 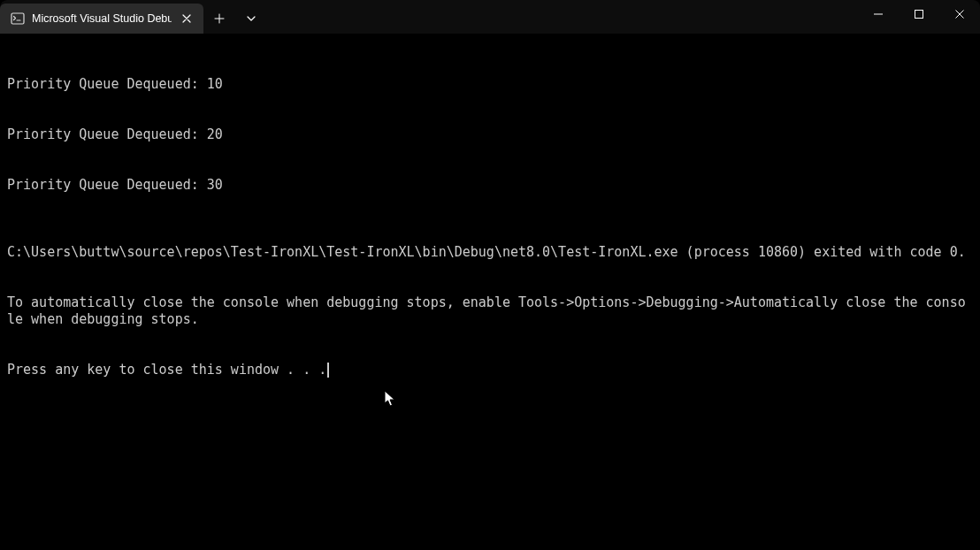 I want to click on maximize-button, so click(x=919, y=14).